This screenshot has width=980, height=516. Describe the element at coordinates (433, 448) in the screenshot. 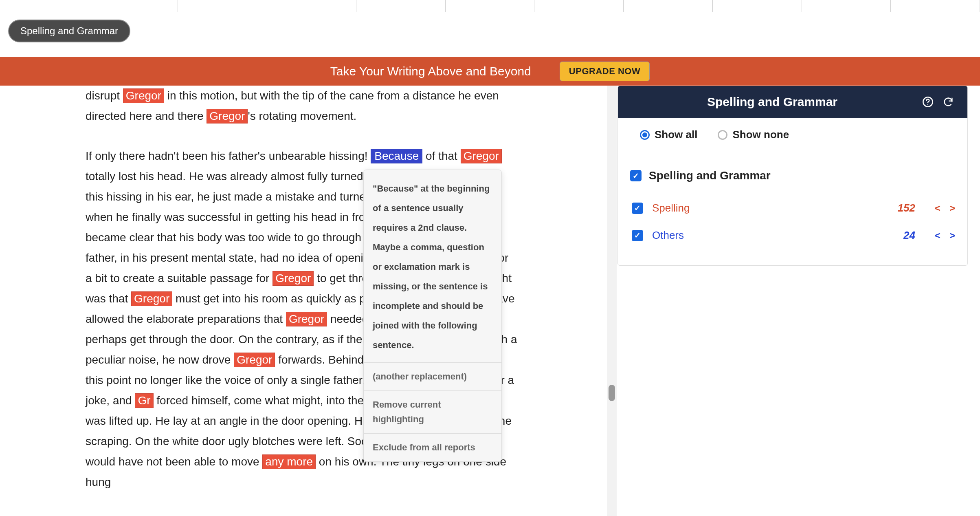

I see `exclude-from-reports-option: Exclude from all reports` at that location.